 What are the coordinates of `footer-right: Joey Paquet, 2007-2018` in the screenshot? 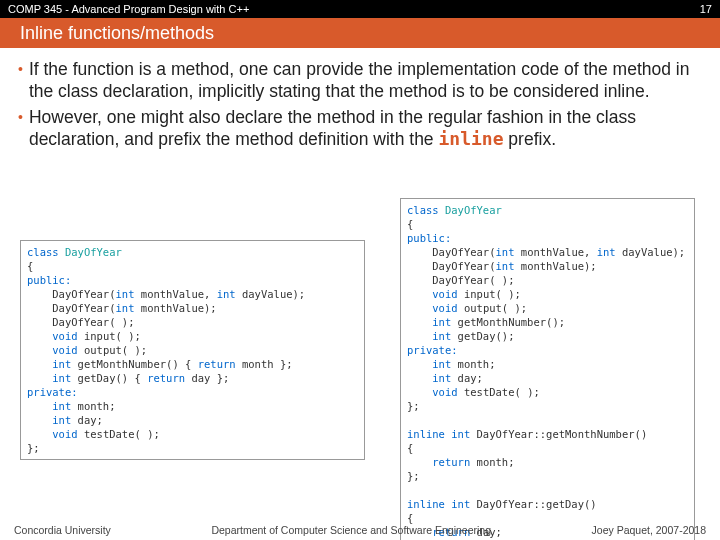 It's located at (649, 530).